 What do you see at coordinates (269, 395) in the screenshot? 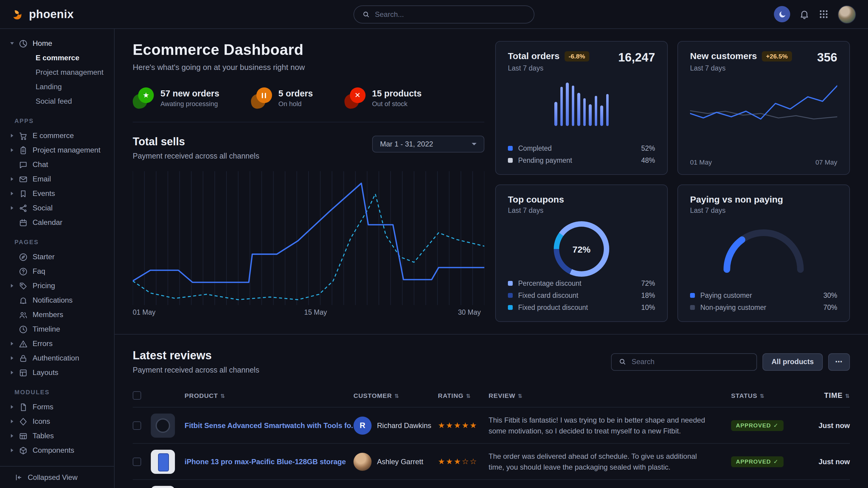
I see `column-header-product: PRODUCT⇅` at bounding box center [269, 395].